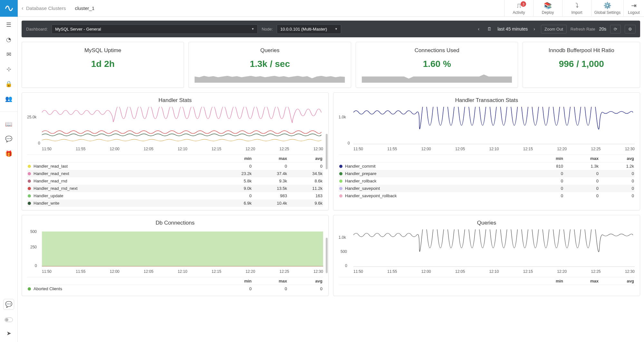 The image size is (644, 342). I want to click on legend-row: Aborted Clients000, so click(175, 289).